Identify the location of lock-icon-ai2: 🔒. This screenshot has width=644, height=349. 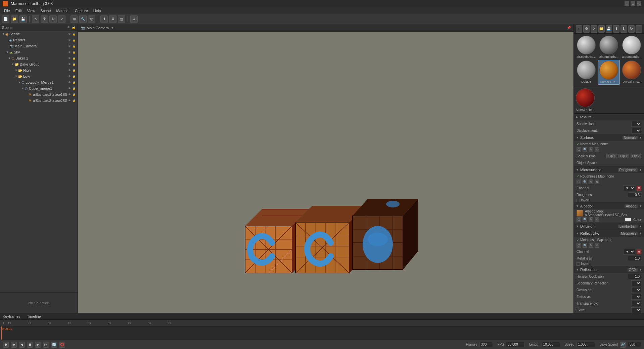
(74, 101).